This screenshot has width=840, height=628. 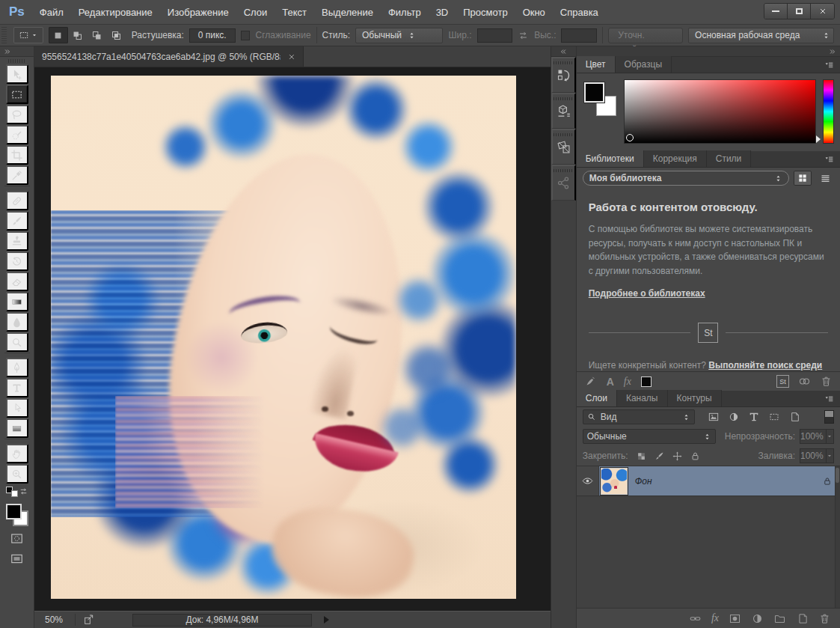 I want to click on menu-item: Файл, so click(x=52, y=12).